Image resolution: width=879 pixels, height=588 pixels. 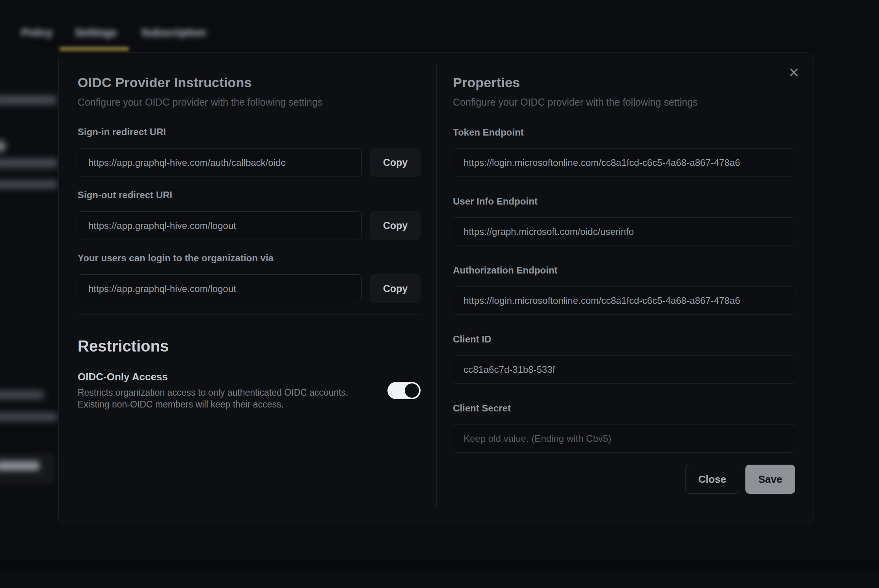 What do you see at coordinates (624, 162) in the screenshot?
I see `token-endpoint-input` at bounding box center [624, 162].